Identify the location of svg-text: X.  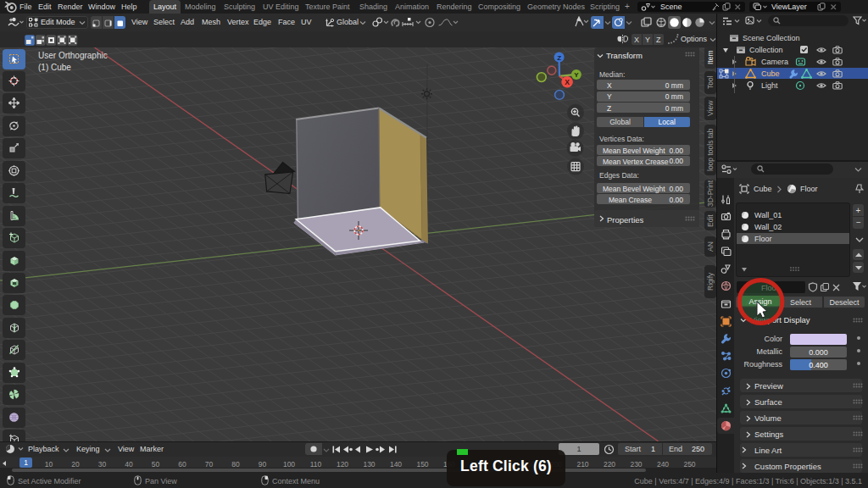
(567, 82).